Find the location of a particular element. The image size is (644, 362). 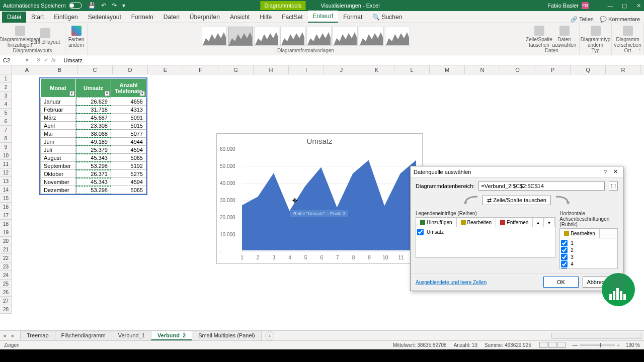

table-row: November45.3434594 is located at coordinates (94, 182).